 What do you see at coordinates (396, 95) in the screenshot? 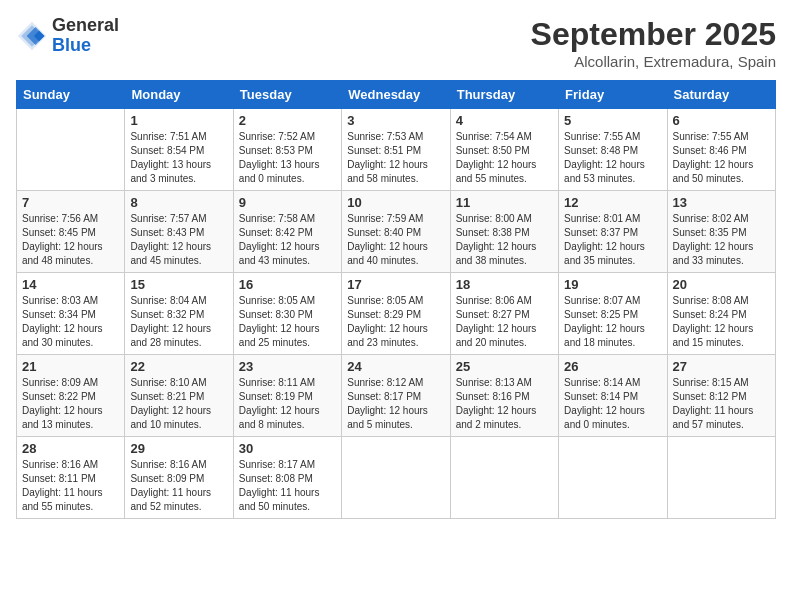
I see `day-header-wednesday: Wednesday` at bounding box center [396, 95].